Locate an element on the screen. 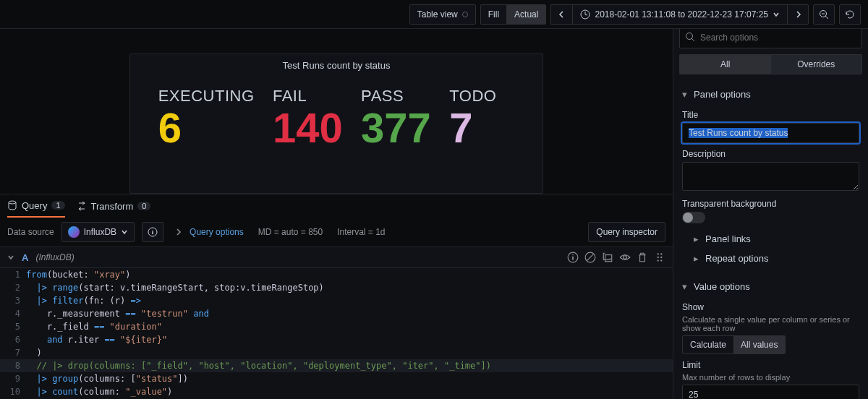  toggle-dot is located at coordinates (465, 14).